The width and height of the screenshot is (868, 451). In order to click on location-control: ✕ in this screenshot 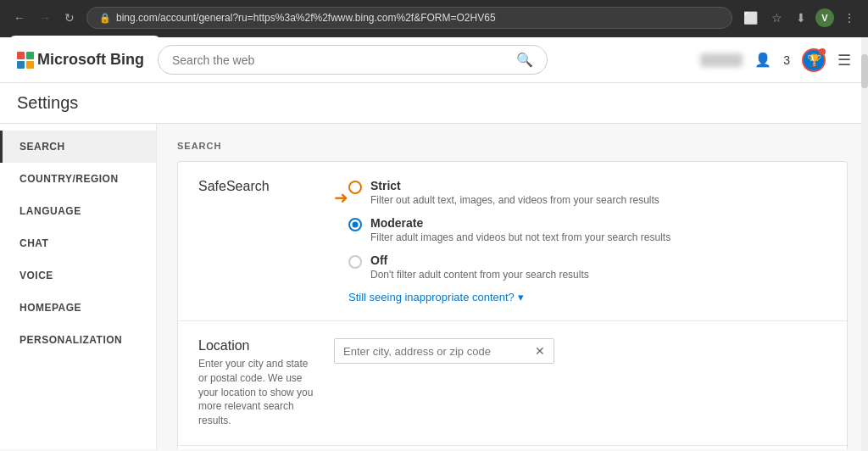, I will do `click(580, 351)`.